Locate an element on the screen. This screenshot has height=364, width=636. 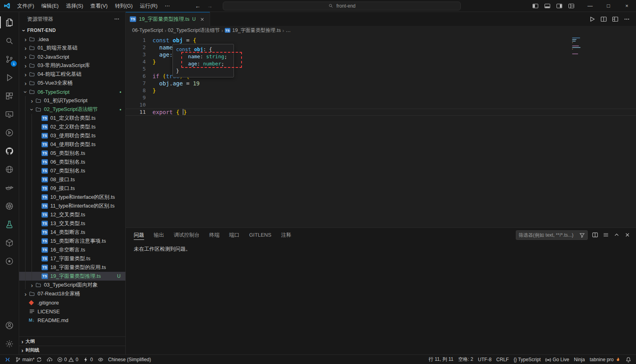
panel-tab: 端口 is located at coordinates (234, 235).